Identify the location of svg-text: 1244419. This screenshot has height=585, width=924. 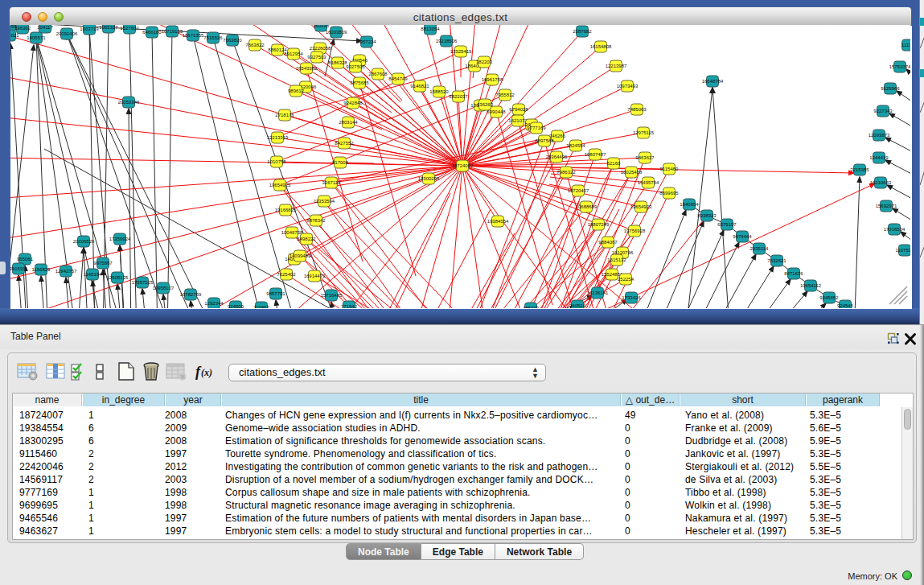
(879, 158).